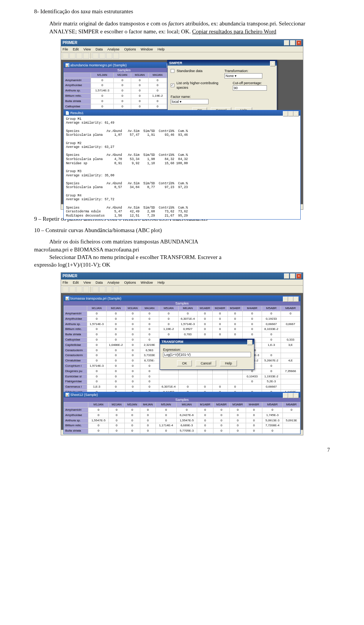 The image size is (364, 625). Describe the element at coordinates (166, 426) in the screenshot. I see `cell: 1,1714E-4` at that location.